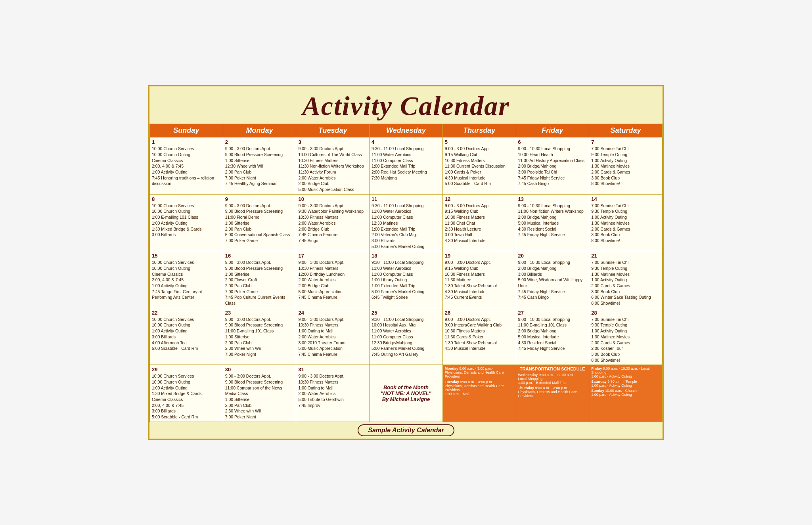 The height and width of the screenshot is (525, 812). What do you see at coordinates (333, 131) in the screenshot?
I see `header-tuesday: Tuesday` at bounding box center [333, 131].